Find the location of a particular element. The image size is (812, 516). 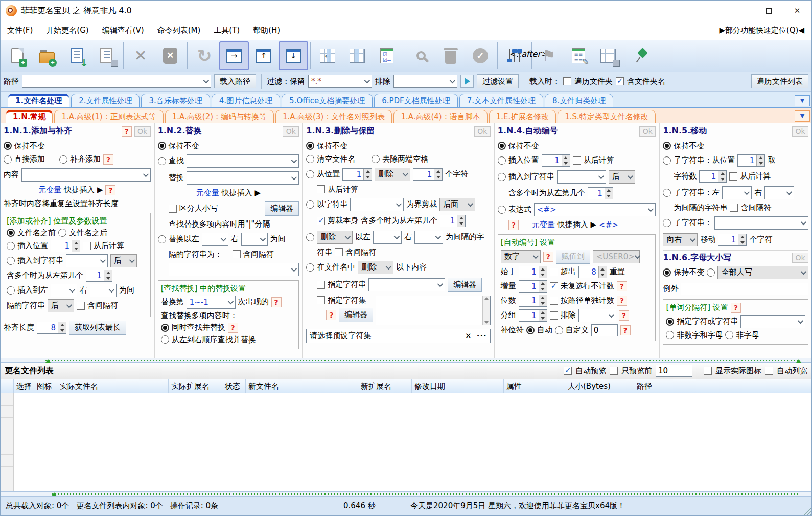

column-new-ext: 新扩展名 is located at coordinates (385, 386).